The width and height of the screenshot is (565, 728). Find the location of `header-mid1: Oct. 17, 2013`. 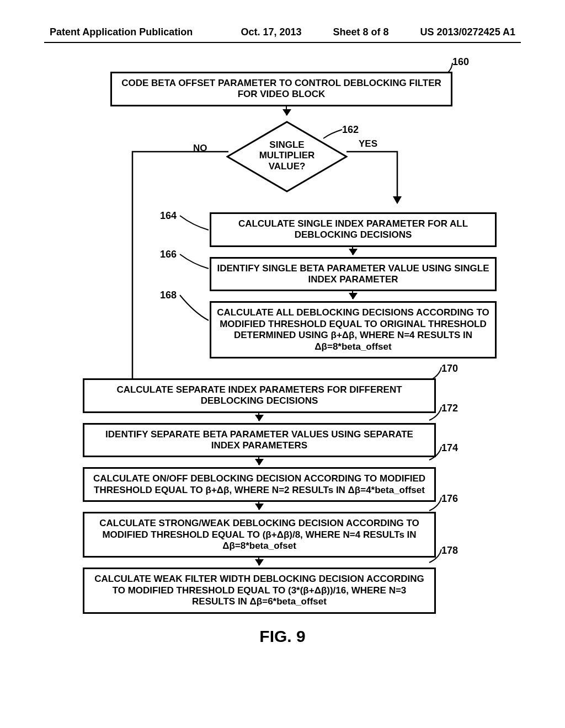

header-mid1: Oct. 17, 2013 is located at coordinates (271, 32).